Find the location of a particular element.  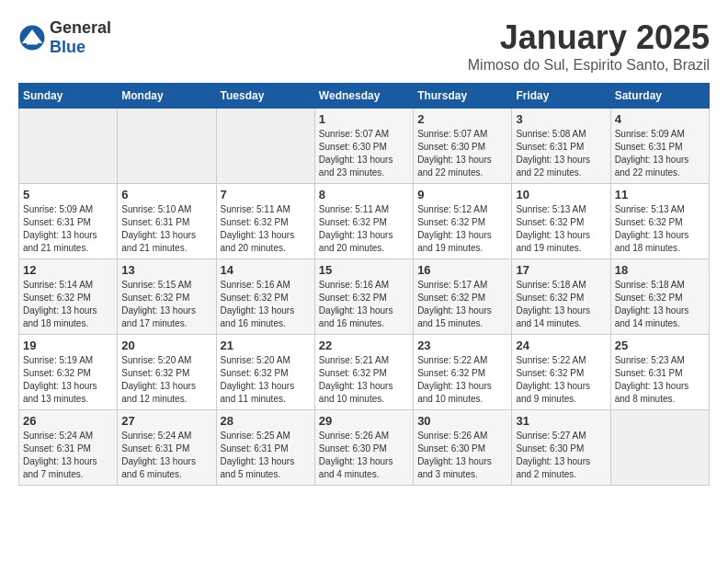

day-number: 3 is located at coordinates (561, 120).